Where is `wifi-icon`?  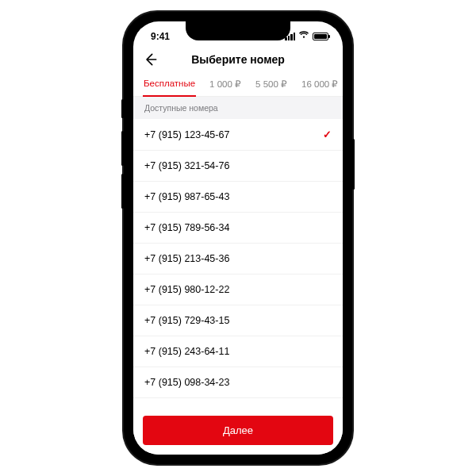
wifi-icon is located at coordinates (304, 36).